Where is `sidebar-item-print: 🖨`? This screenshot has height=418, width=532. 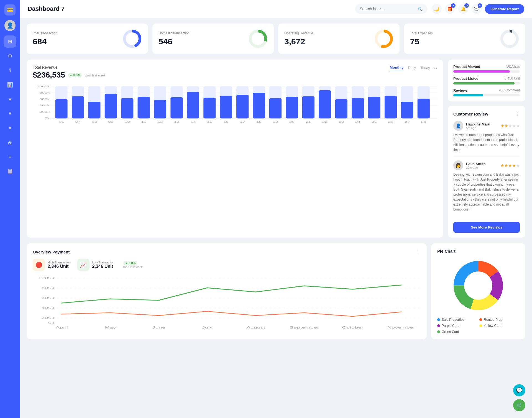
sidebar-item-print: 🖨 is located at coordinates (10, 142).